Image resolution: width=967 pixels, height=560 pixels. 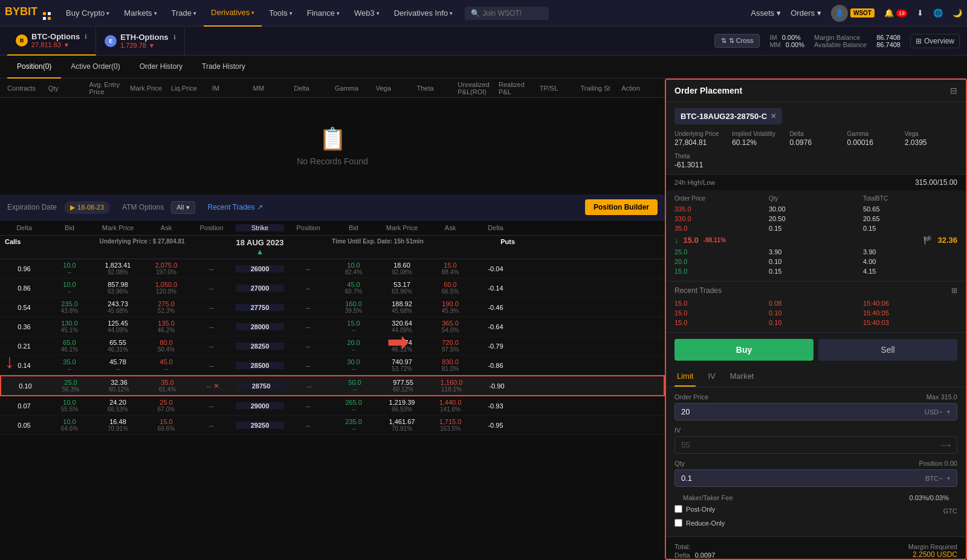 What do you see at coordinates (70, 365) in the screenshot?
I see `call-bid: 35.0--` at bounding box center [70, 365].